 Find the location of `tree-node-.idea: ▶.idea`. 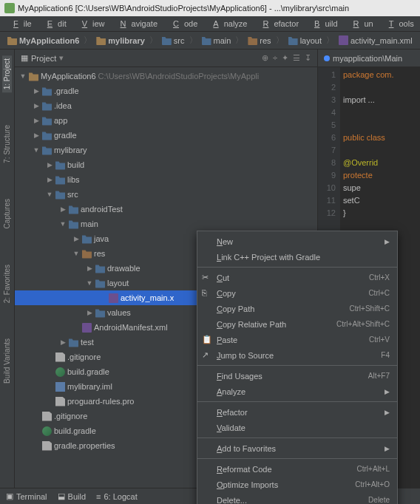

tree-node-.idea: ▶.idea is located at coordinates (166, 106).